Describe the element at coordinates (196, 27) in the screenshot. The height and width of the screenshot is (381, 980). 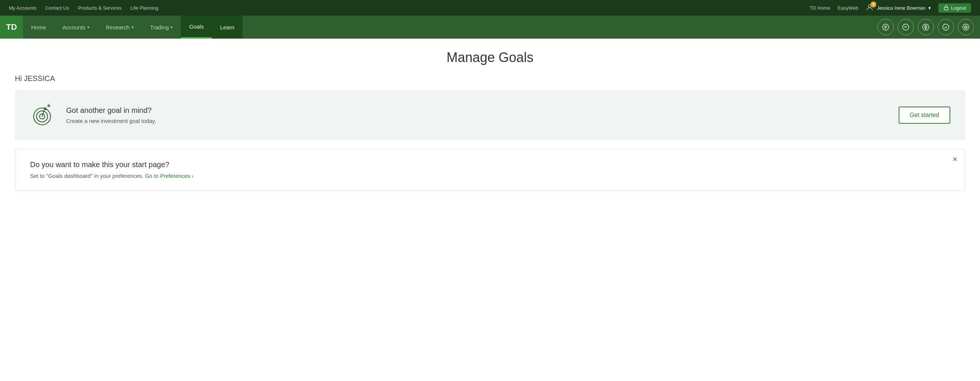
I see `nav-goals: Goals` at that location.